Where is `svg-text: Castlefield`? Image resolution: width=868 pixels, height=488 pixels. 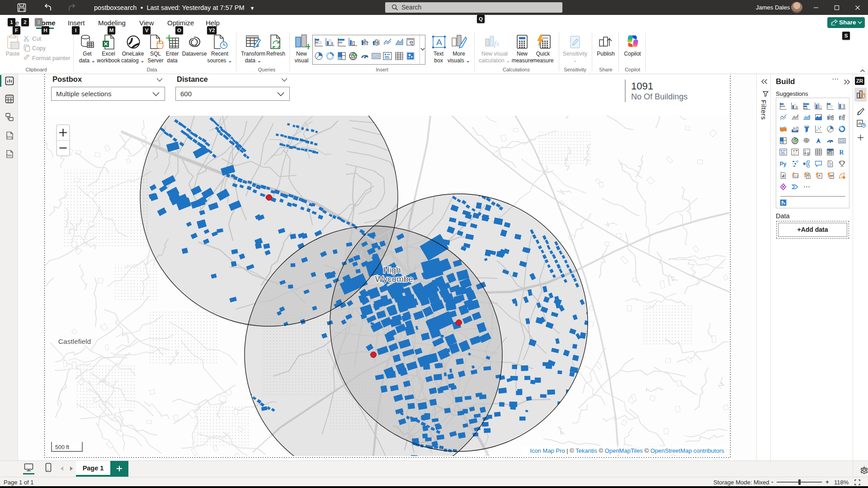
svg-text: Castlefield is located at coordinates (75, 342).